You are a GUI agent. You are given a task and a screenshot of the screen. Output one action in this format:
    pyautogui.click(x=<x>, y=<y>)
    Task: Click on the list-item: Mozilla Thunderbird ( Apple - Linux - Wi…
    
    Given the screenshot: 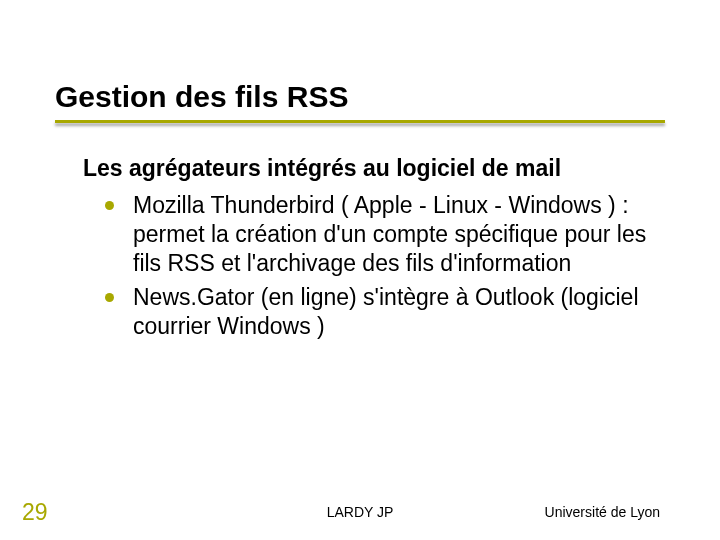 What is the action you would take?
    pyautogui.click(x=380, y=235)
    